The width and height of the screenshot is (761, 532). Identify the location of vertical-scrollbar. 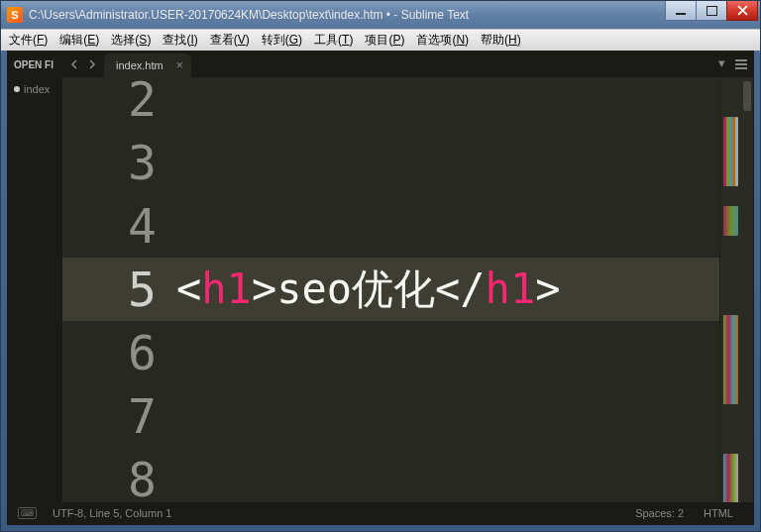
(747, 289).